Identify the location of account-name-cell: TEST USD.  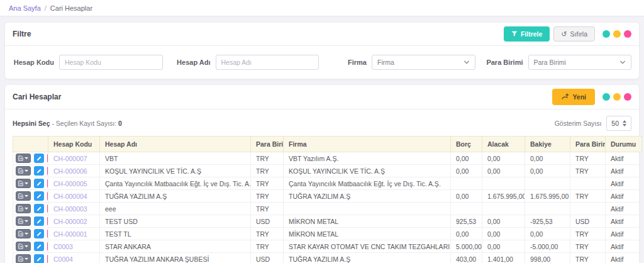
(175, 221).